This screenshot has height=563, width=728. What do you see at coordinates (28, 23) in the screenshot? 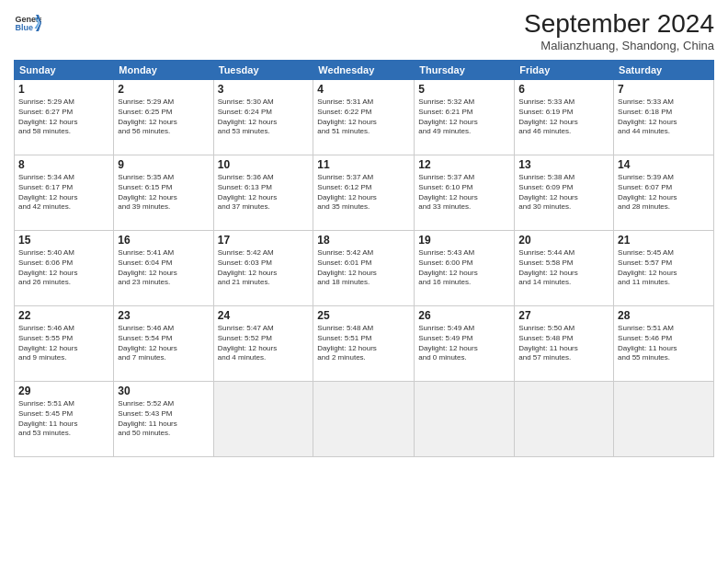
I see `logo: General Blue` at bounding box center [28, 23].